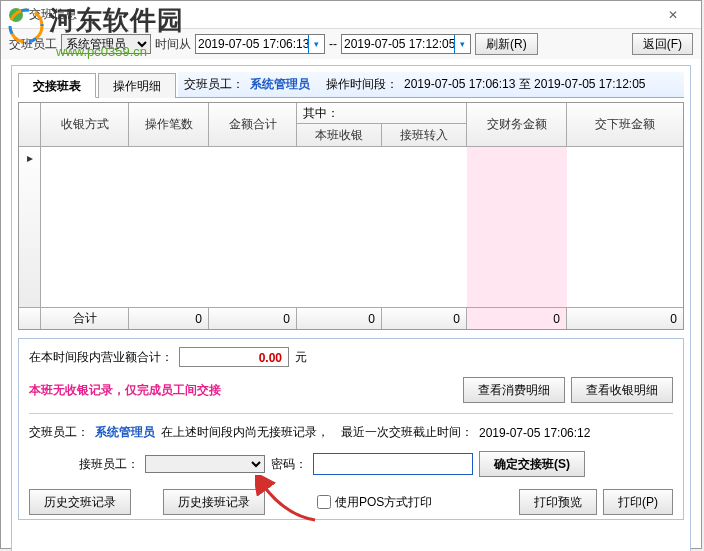 This screenshot has height=551, width=704. I want to click on confirm-shift-button: 确定交接班(S), so click(532, 464).